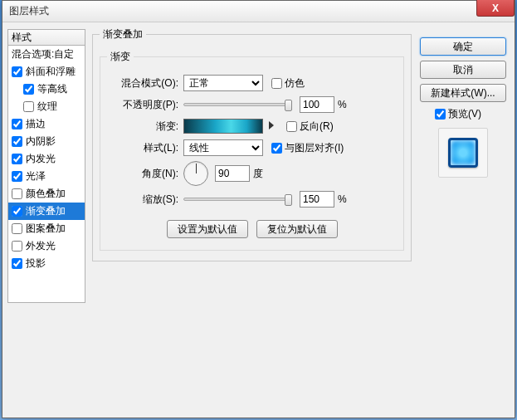 This screenshot has width=517, height=420. What do you see at coordinates (463, 70) in the screenshot?
I see `cancel-button: 取消` at bounding box center [463, 70].